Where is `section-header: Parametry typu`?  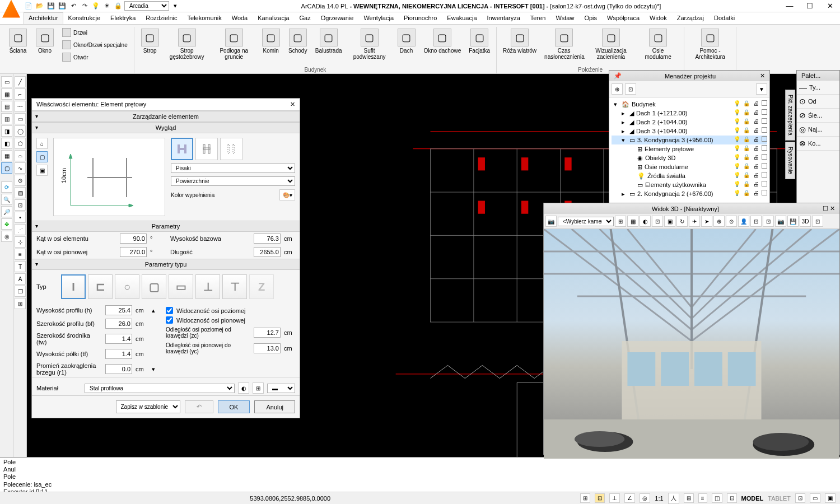 section-header: Parametry typu is located at coordinates (166, 264).